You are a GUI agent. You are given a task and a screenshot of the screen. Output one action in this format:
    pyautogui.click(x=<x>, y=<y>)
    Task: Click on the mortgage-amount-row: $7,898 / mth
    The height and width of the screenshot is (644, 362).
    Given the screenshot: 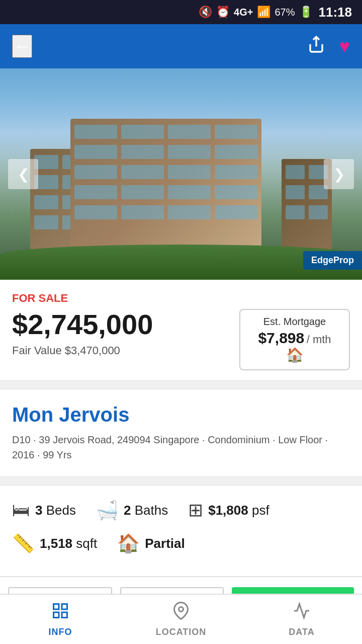 What is the action you would take?
    pyautogui.click(x=295, y=338)
    